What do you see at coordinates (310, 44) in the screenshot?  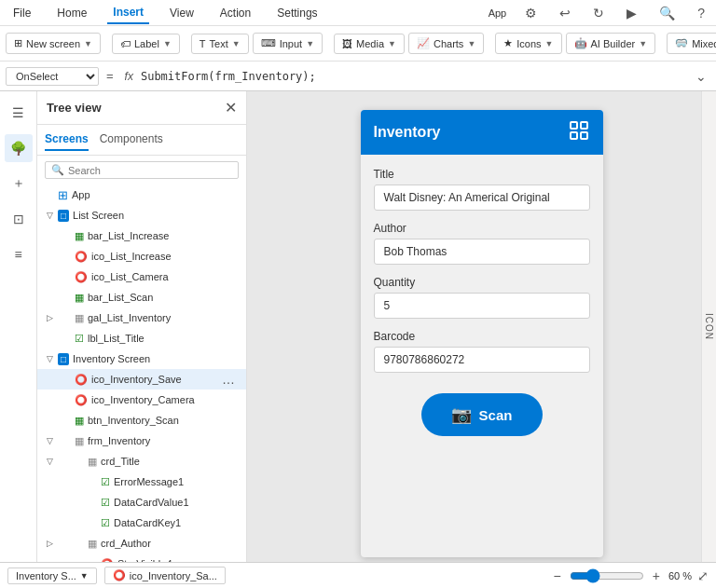 I see `input-chevron: ▼` at bounding box center [310, 44].